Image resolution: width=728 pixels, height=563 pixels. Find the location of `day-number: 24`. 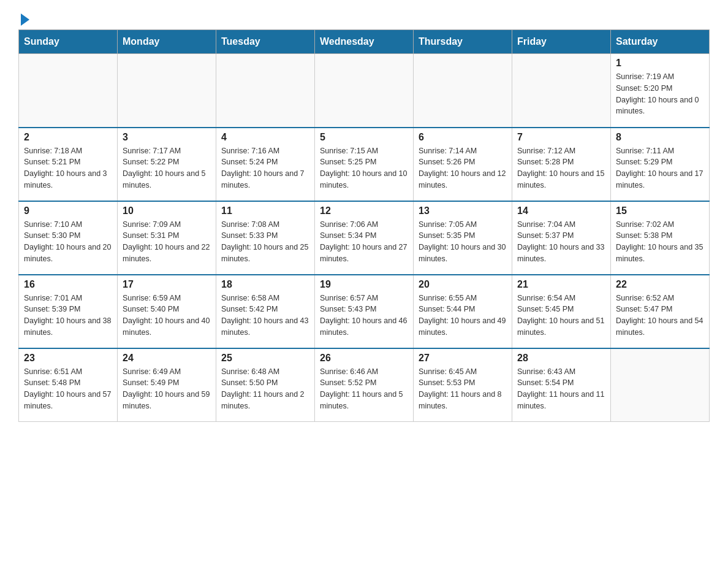

day-number: 24 is located at coordinates (167, 358).